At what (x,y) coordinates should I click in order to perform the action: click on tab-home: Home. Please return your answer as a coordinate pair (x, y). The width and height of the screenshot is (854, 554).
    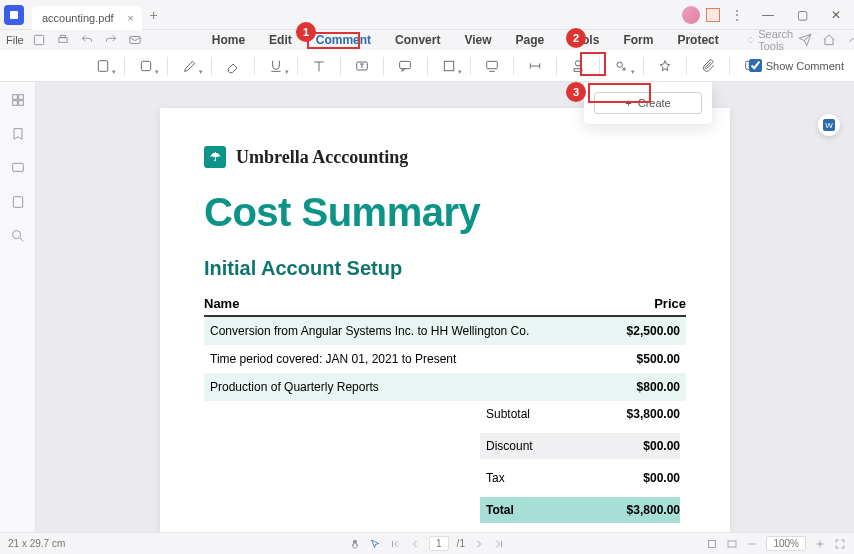
    Looking at the image, I should click on (228, 40).